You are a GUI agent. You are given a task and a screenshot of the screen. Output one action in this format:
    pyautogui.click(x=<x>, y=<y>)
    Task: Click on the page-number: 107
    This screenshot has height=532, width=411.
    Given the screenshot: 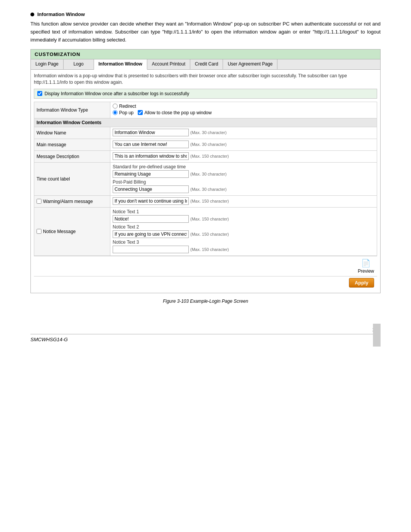 What is the action you would take?
    pyautogui.click(x=206, y=330)
    